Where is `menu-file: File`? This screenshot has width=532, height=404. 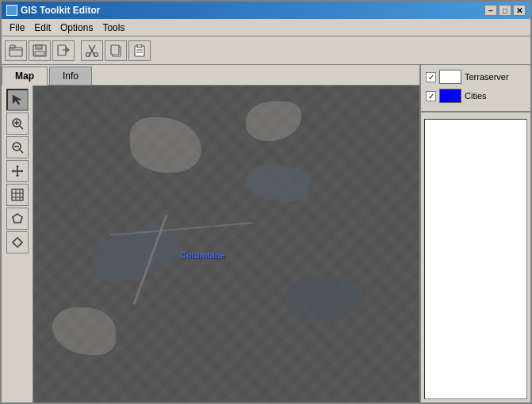 menu-file: File is located at coordinates (17, 28).